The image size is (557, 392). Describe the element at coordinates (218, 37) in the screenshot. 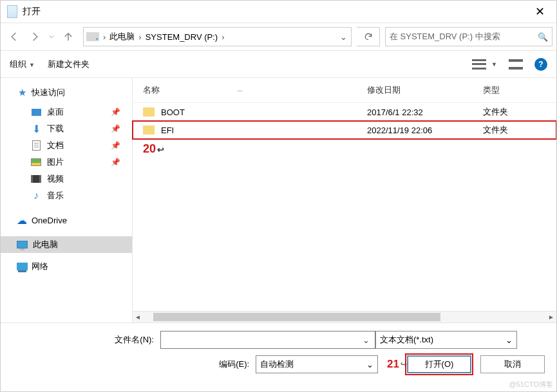

I see `address-bar: › 此电脑 › SYSTEM_DRV (P:) › ⌄` at that location.